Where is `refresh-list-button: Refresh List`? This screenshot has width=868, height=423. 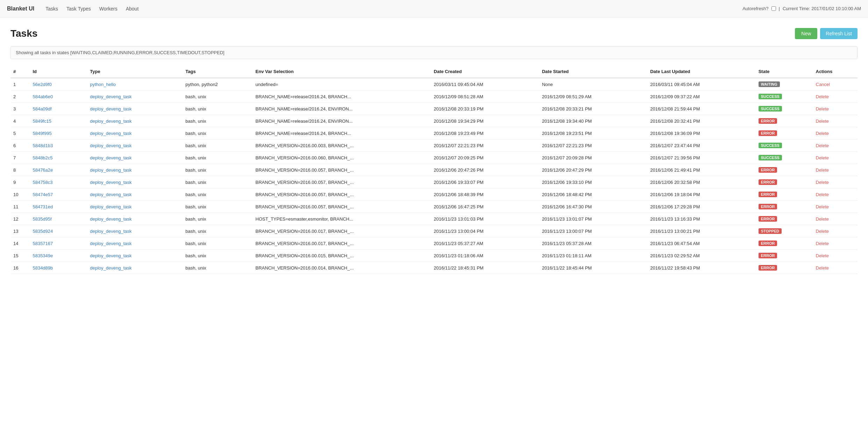 refresh-list-button: Refresh List is located at coordinates (839, 34).